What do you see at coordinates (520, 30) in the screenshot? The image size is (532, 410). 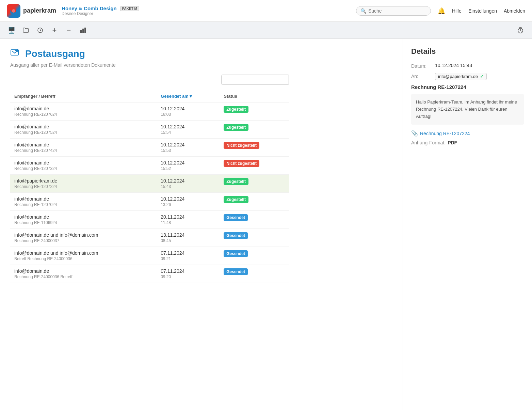 I see `timer-right-button` at bounding box center [520, 30].